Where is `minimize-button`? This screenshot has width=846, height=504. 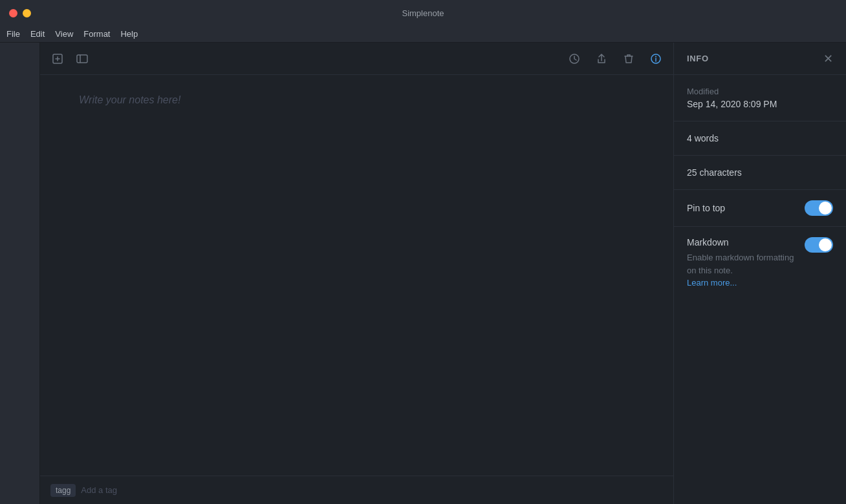 minimize-button is located at coordinates (27, 13).